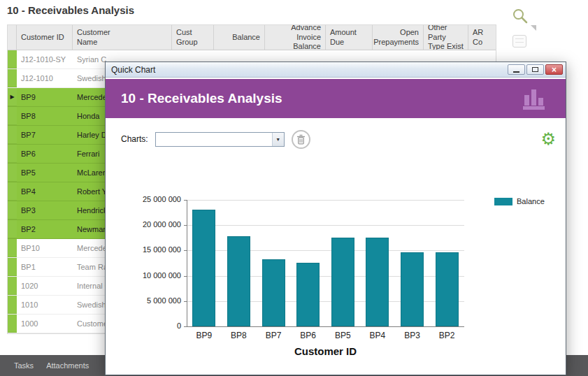 The image size is (588, 376). I want to click on x-axis-tick-label: BP3, so click(413, 335).